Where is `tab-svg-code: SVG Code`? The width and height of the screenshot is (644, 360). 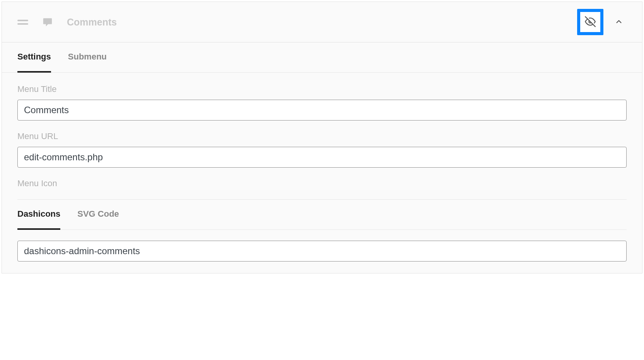
tab-svg-code: SVG Code is located at coordinates (98, 215).